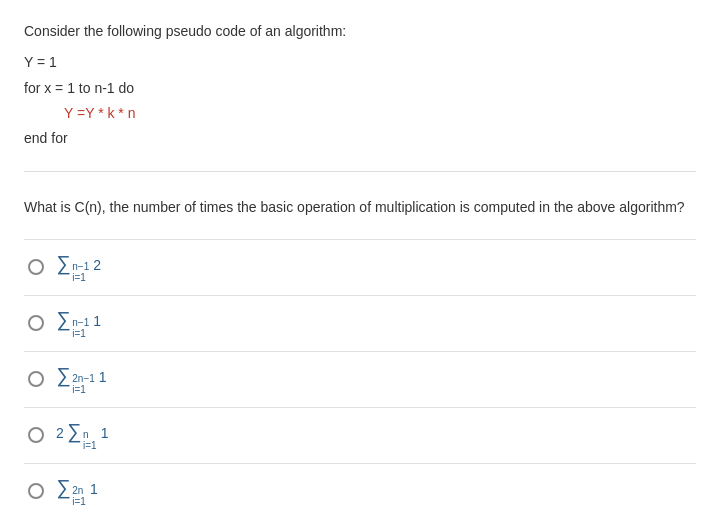 The image size is (720, 509). What do you see at coordinates (90, 446) in the screenshot?
I see `lower-4: i=1` at bounding box center [90, 446].